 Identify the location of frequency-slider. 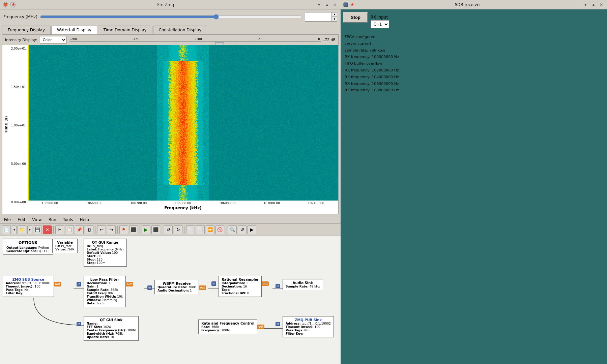
(171, 17).